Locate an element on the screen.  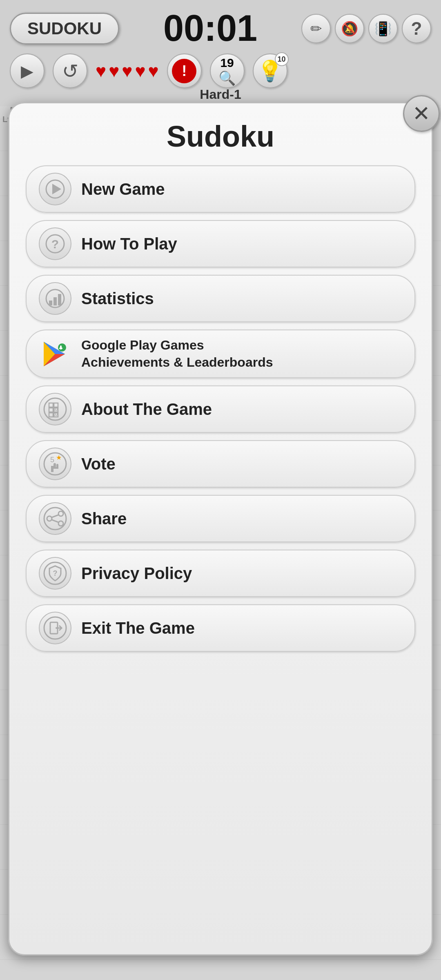
vote-label: Vote is located at coordinates (98, 464).